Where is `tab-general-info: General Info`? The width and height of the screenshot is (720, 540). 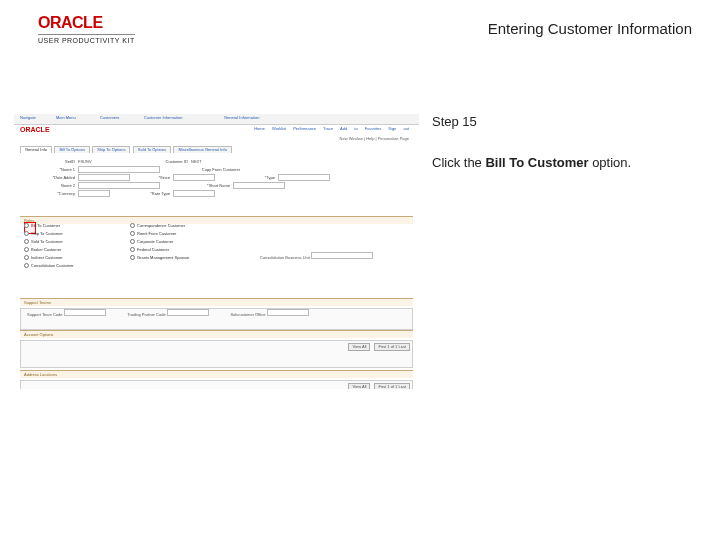
tab-general-info: General Info is located at coordinates (36, 150).